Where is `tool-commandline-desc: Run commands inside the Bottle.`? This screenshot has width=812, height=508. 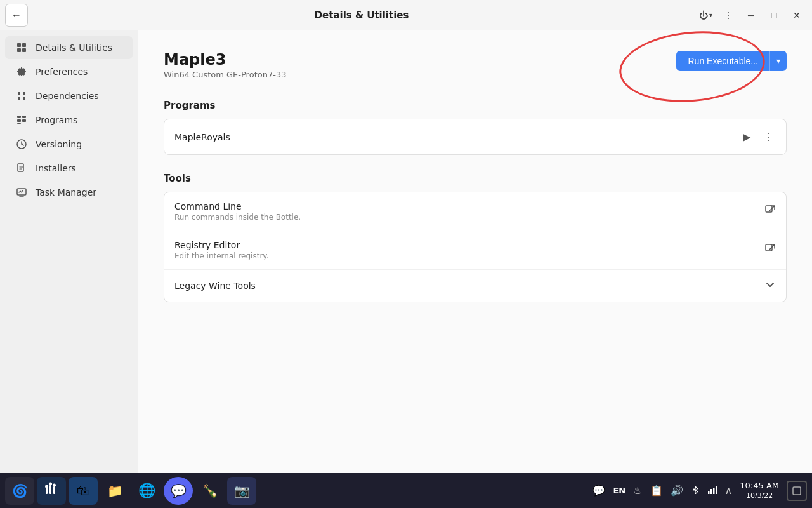
tool-commandline-desc: Run commands inside the Bottle. is located at coordinates (469, 217).